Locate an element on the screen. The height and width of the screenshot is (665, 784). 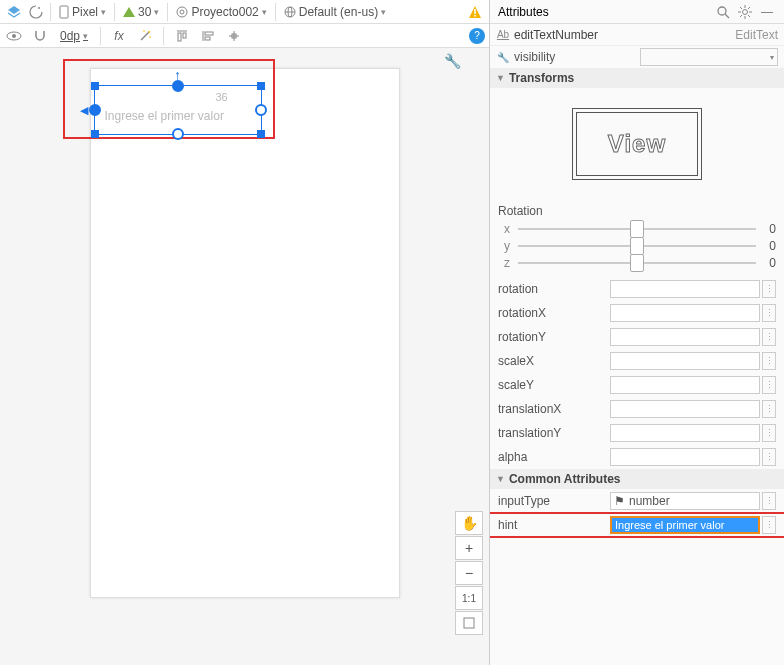
axis-z-value: 0 is located at coordinates (770, 263).